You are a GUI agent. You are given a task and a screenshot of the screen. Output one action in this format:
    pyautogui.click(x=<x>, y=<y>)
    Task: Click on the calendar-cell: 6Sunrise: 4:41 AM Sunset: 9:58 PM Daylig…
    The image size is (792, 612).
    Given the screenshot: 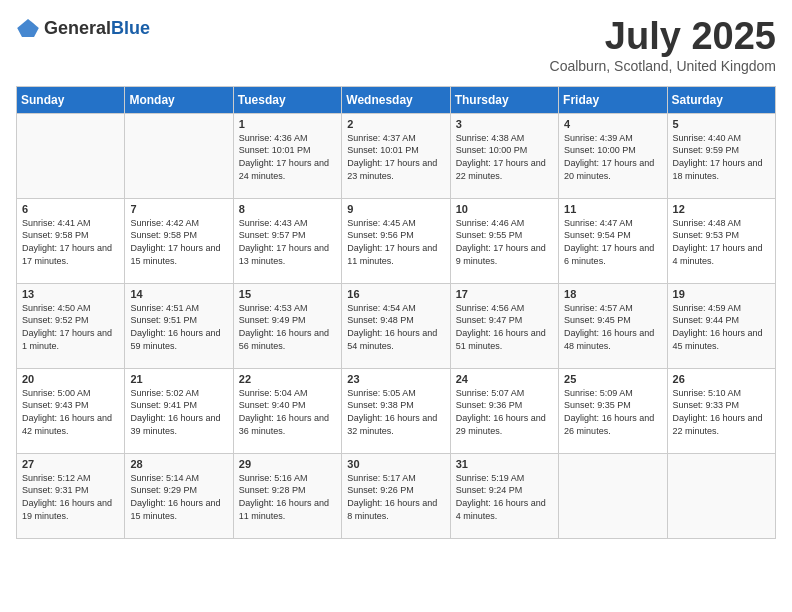 What is the action you would take?
    pyautogui.click(x=71, y=240)
    